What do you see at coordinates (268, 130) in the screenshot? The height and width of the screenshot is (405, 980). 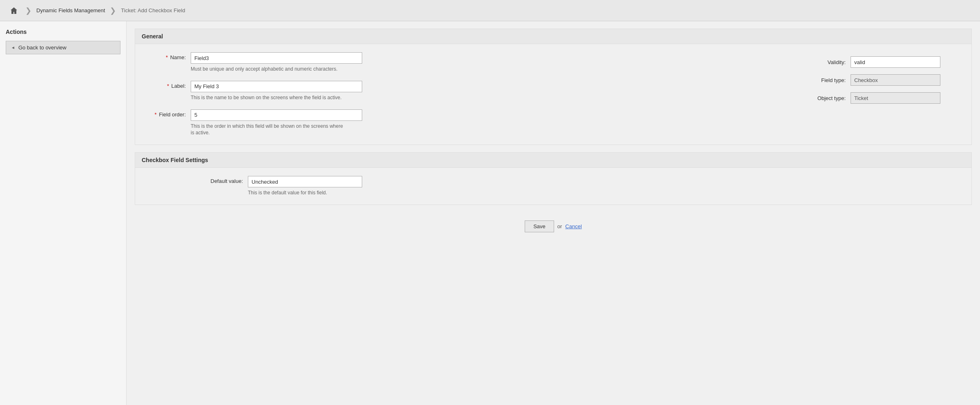 I see `field-order-hint: This is the order in which this field wi…` at bounding box center [268, 130].